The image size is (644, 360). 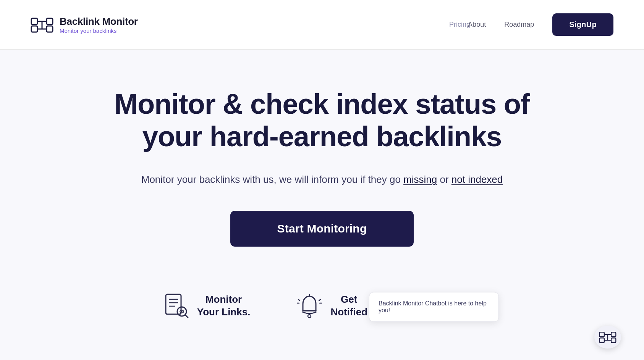 I want to click on main-nav: Pricing About Roadmap SignUp, so click(x=531, y=24).